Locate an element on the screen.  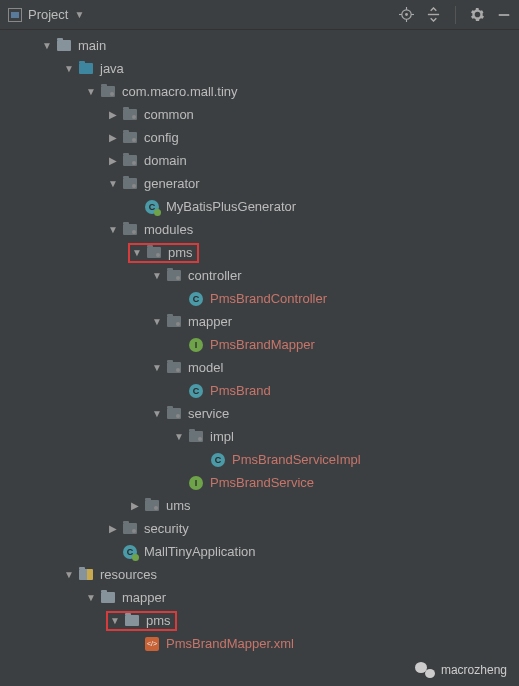
tree-node-label: PmsBrandService is located at coordinates (262, 482).